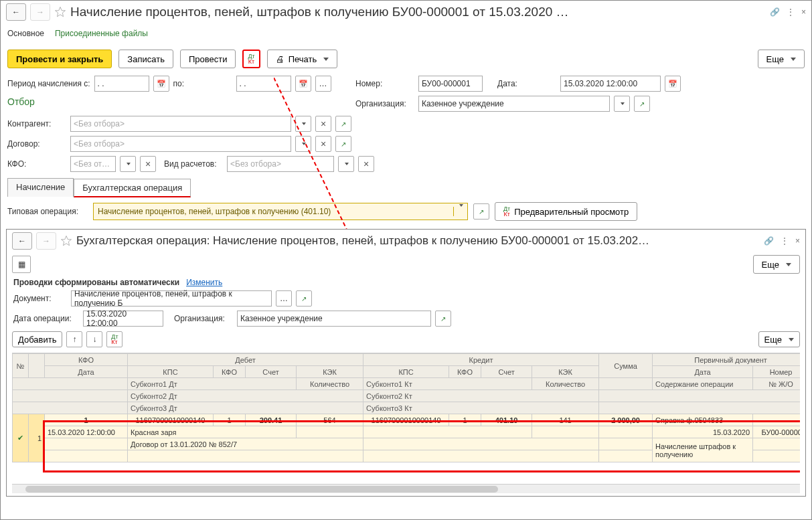 This screenshot has width=812, height=520. Describe the element at coordinates (74, 339) in the screenshot. I see `p2-move-up: ↑` at that location.